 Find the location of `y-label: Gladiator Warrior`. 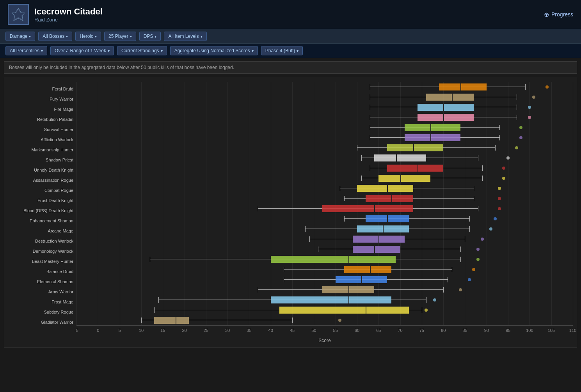

y-label: Gladiator Warrior is located at coordinates (41, 322).